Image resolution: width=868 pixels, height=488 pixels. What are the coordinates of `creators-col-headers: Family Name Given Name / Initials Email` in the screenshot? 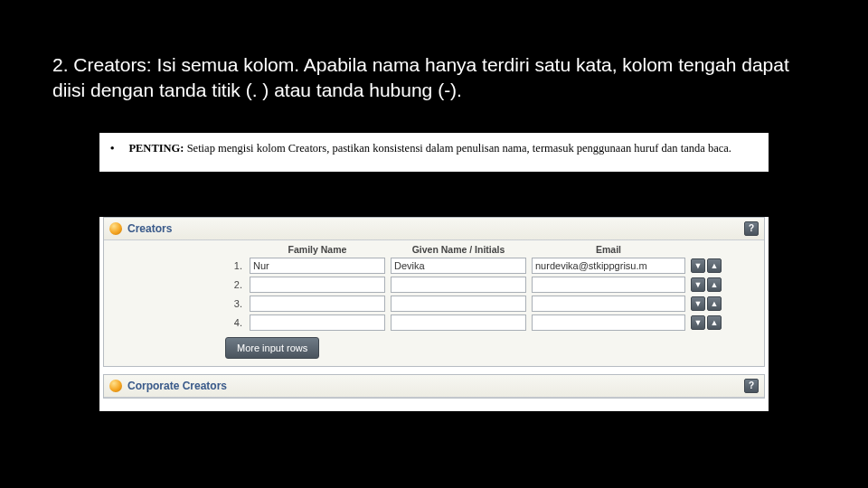 It's located at (434, 249).